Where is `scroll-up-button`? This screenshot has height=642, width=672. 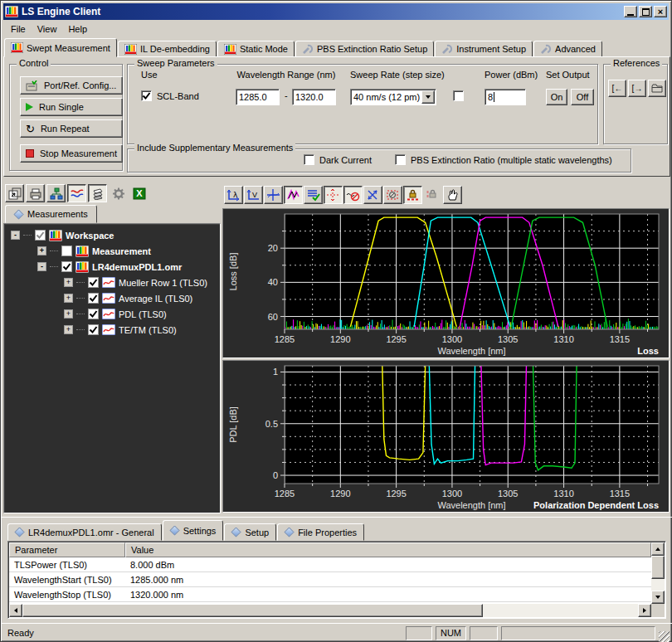 scroll-up-button is located at coordinates (658, 549).